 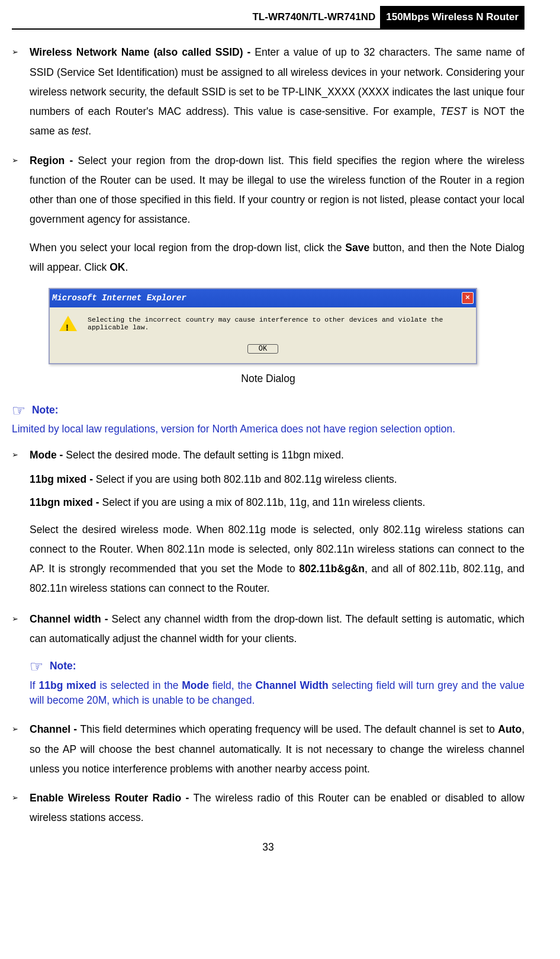 I want to click on header-model: TL-WR740N/TL-WR741ND, so click(x=196, y=18).